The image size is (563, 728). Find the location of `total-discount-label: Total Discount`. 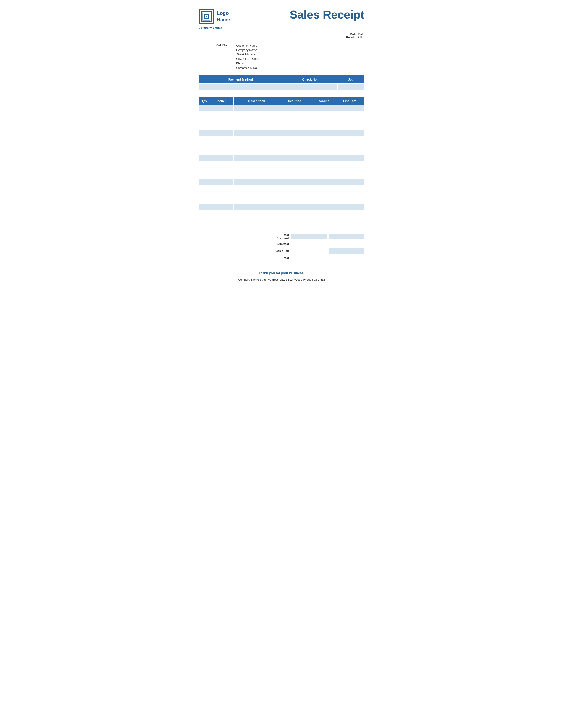

total-discount-label: Total Discount is located at coordinates (282, 237).